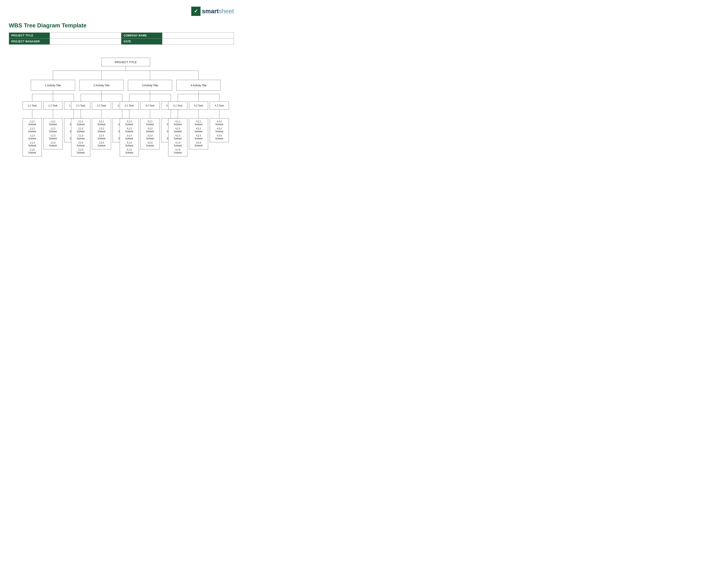 This screenshot has width=728, height=563. What do you see at coordinates (81, 135) in the screenshot?
I see `svg-text: 2.1.3` at bounding box center [81, 135].